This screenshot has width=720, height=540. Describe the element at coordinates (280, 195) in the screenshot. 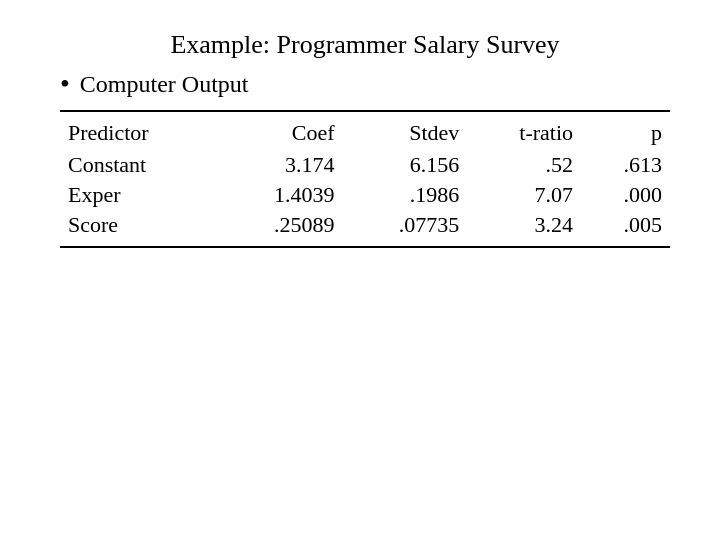

I see `cell-coef-1: 1.4039` at that location.